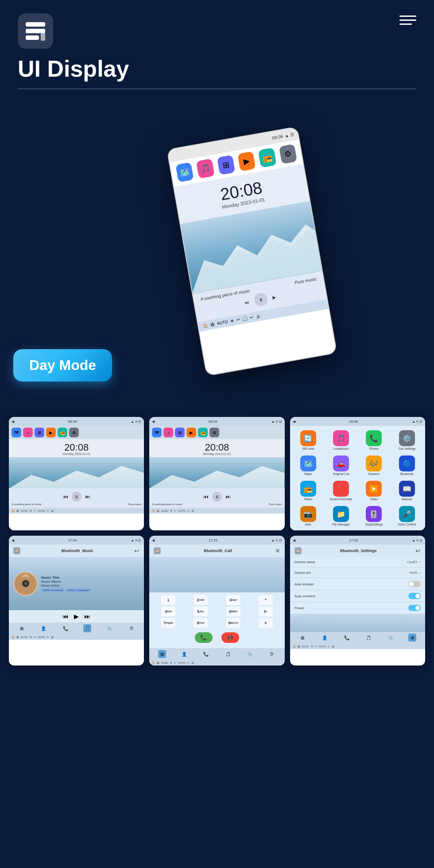 The width and height of the screenshot is (434, 868). What do you see at coordinates (358, 608) in the screenshot?
I see `setting-power: Power` at bounding box center [358, 608].